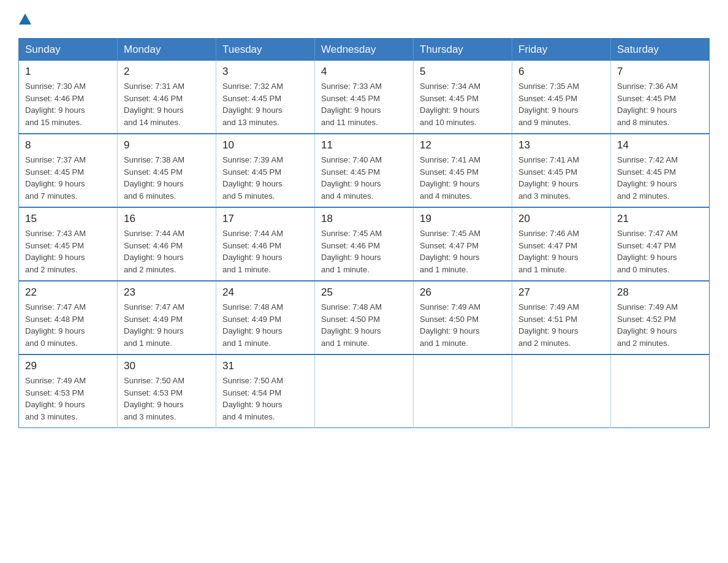  Describe the element at coordinates (463, 97) in the screenshot. I see `calendar-cell: 5 Sunrise: 7:34 AMSunset: 4:45 PMDayligh…` at that location.